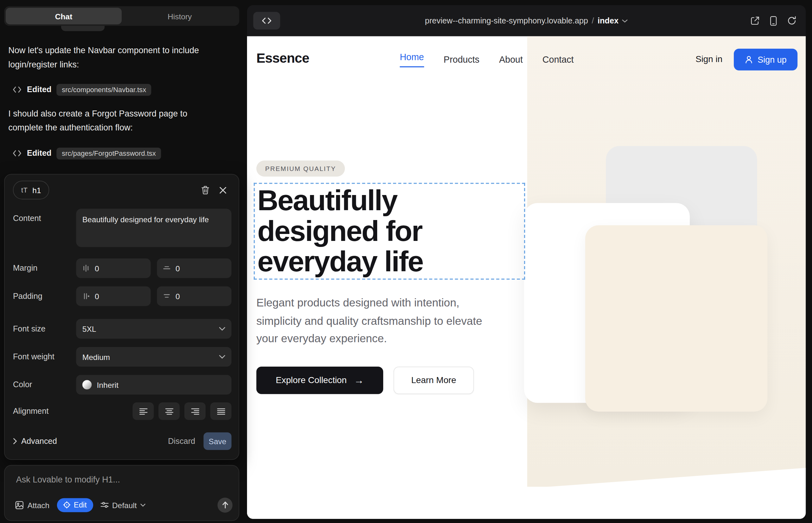  I want to click on margin-label: Margin, so click(45, 268).